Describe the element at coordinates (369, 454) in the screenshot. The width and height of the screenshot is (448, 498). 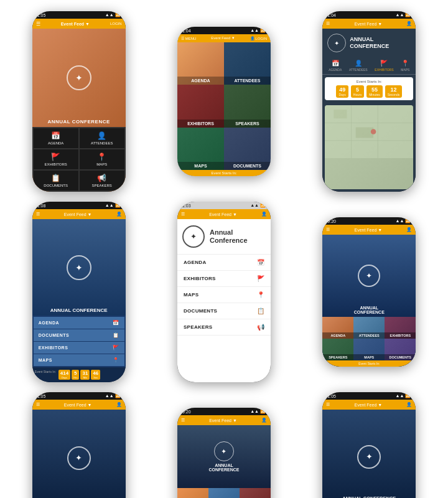
I see `phone9-screen: ✦ ANNUAL CONFERENCE 📅 AGENDA 📋 DOCUMENTS` at that location.